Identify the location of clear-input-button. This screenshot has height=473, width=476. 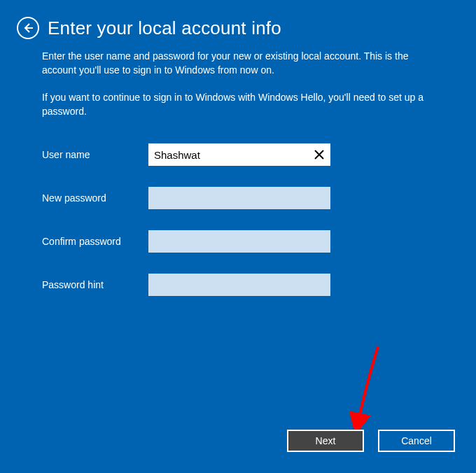
(319, 155).